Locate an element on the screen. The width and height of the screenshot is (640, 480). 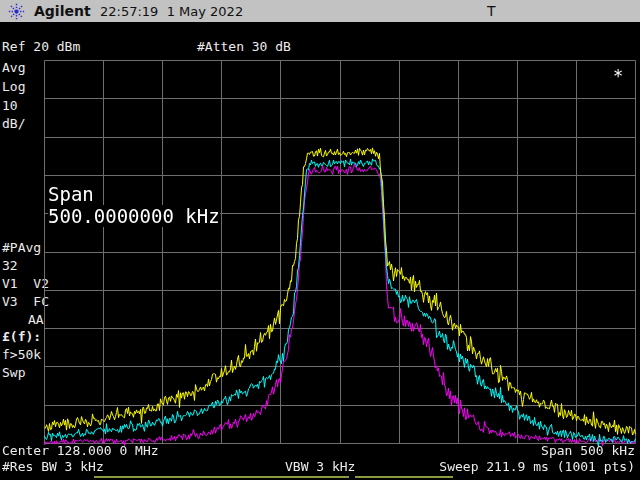
db-per-div-label: dB/ is located at coordinates (14, 124).